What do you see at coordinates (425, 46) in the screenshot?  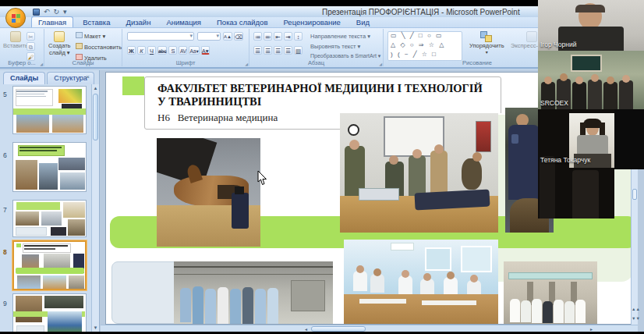 I see `shapes-gallery: ▭ ╲ ╱ □ ○ ▭ △ ◇ ○ ⇒ ☆ △ ) ( ~ ╱ ☆ □` at bounding box center [425, 46].